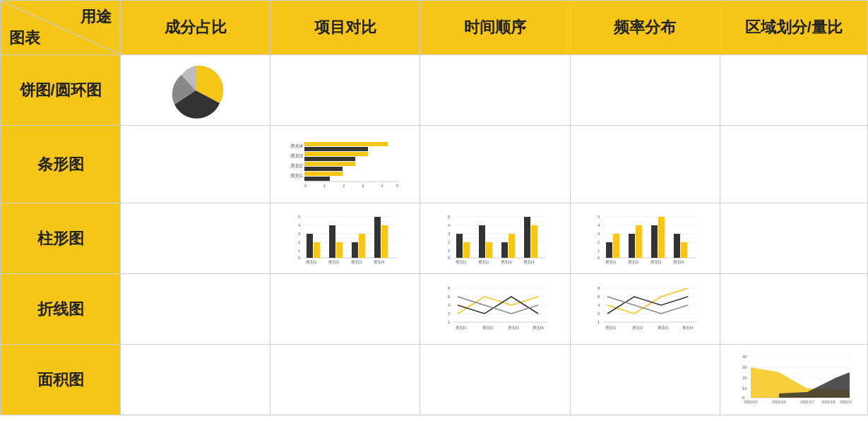  I want to click on area-chart-wrap: 40 30 20 10 0, so click(794, 380).